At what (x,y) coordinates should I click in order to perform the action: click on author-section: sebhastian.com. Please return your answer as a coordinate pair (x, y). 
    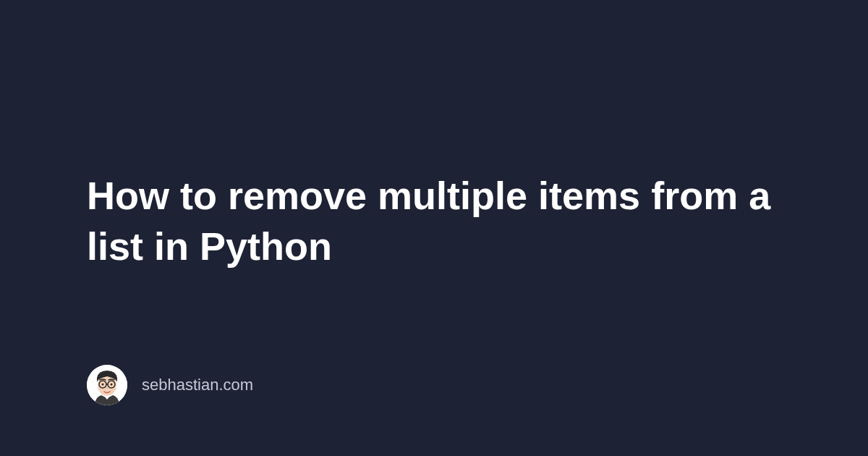
    Looking at the image, I should click on (170, 385).